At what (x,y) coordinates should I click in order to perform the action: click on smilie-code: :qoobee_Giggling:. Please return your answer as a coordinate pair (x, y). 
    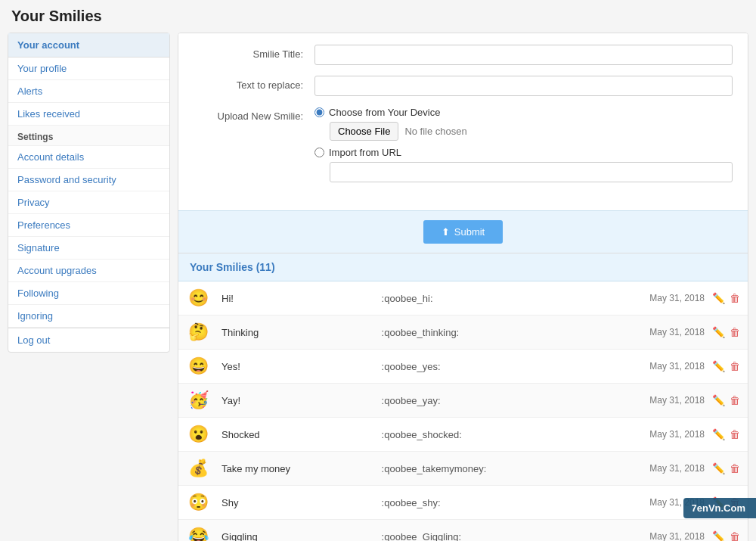
    Looking at the image, I should click on (502, 536).